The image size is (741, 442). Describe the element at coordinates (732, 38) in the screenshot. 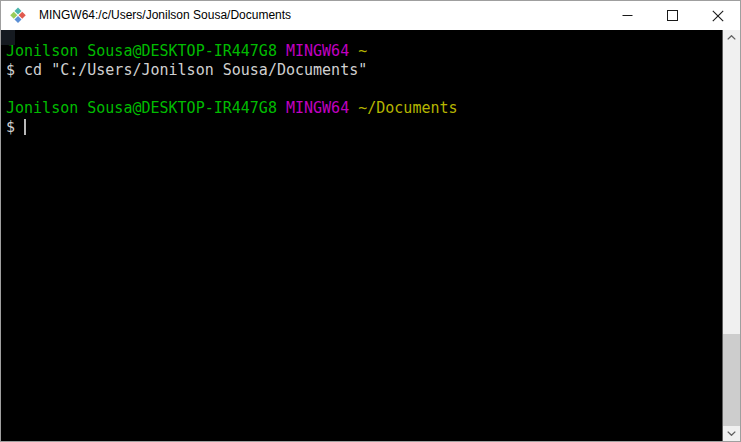

I see `chevron-up-icon` at that location.